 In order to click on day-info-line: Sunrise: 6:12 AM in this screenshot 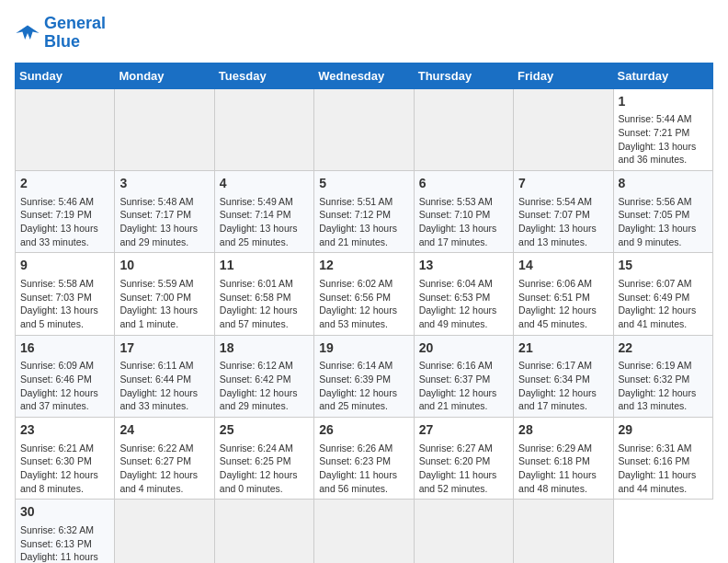, I will do `click(265, 366)`.